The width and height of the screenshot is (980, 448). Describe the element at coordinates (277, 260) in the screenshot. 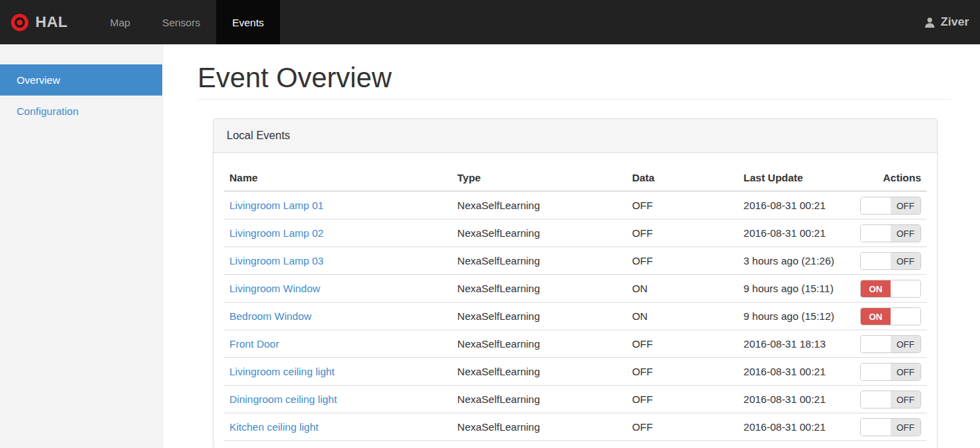

I see `event-name-link: Livingroom Lamp 03` at that location.